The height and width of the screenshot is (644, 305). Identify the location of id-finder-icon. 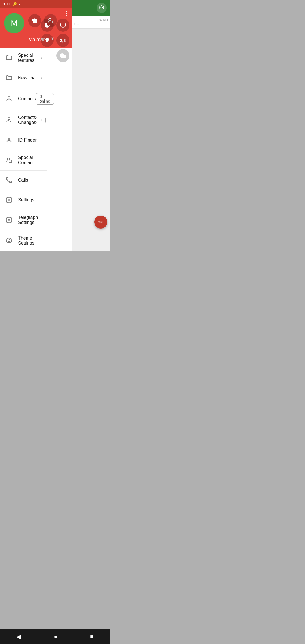
(9, 140).